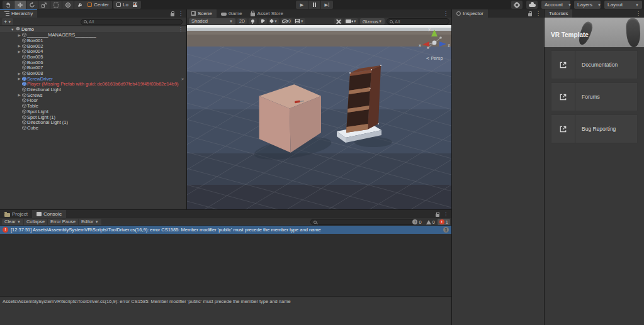 The height and width of the screenshot is (325, 644). I want to click on rect-tool-button, so click(56, 5).